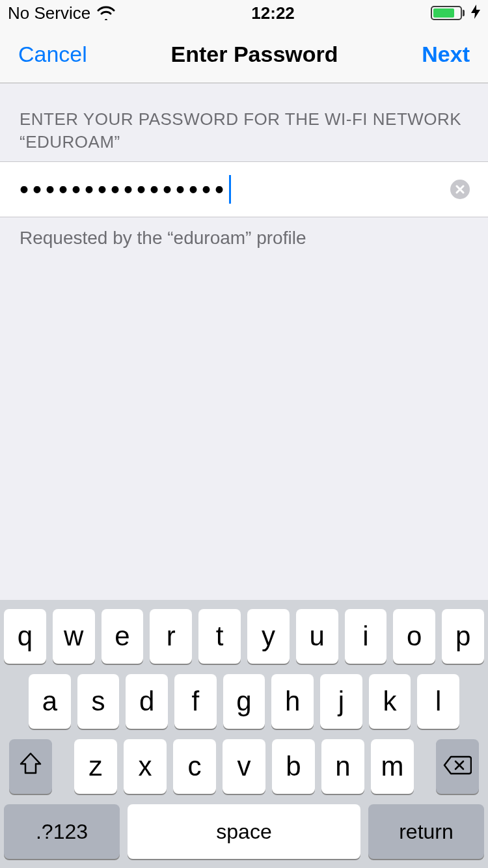 The height and width of the screenshot is (868, 488). Describe the element at coordinates (343, 766) in the screenshot. I see `key-n: n` at that location.